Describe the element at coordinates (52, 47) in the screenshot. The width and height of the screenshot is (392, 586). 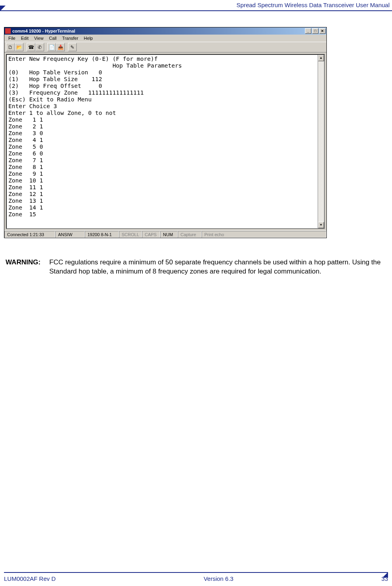
I see `send-icon: 📄` at that location.